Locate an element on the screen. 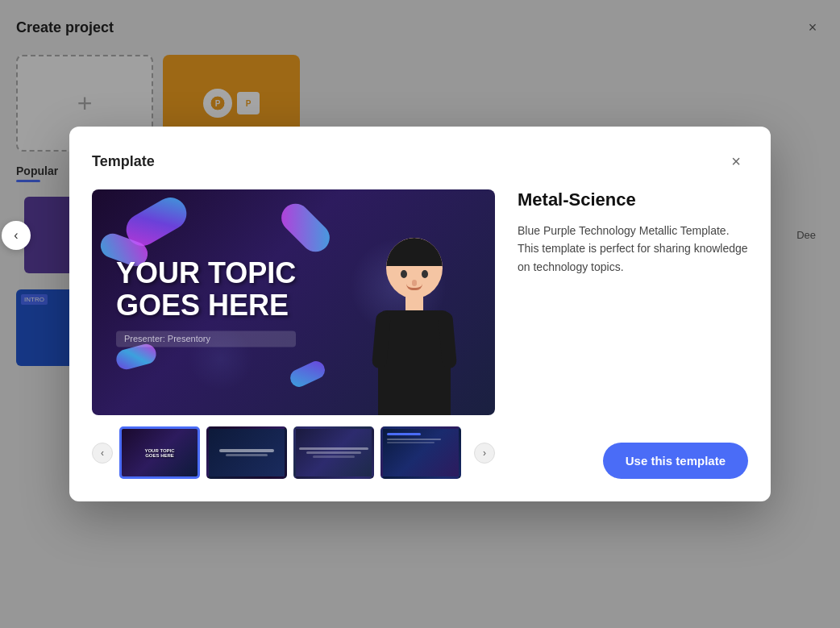 This screenshot has width=840, height=628. thumbnails-row: ‹ YOUR TOPICGOES HERE is located at coordinates (293, 453).